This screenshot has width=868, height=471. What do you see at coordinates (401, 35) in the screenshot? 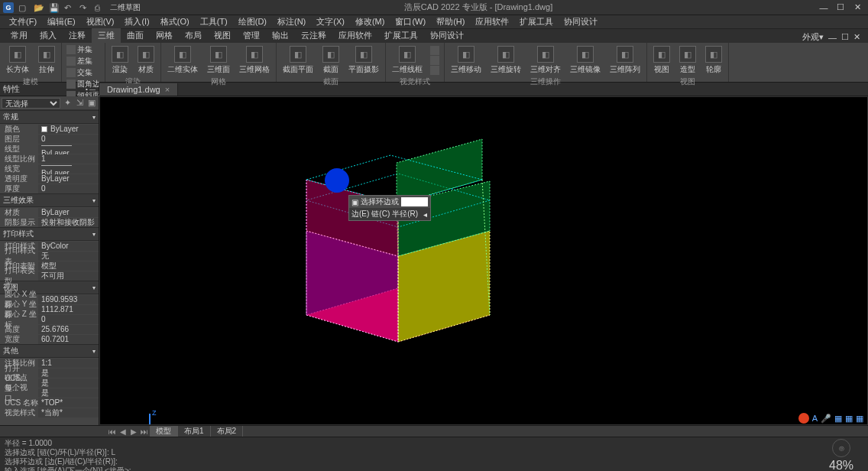
I see `ribbon-tab: 扩展工具` at bounding box center [401, 35].